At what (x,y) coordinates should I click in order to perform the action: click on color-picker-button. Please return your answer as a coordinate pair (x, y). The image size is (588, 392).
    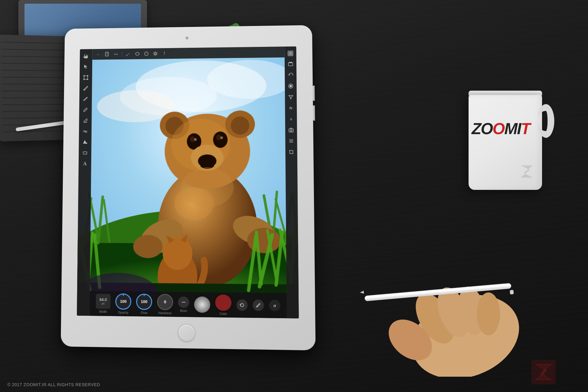
    Looking at the image, I should click on (291, 86).